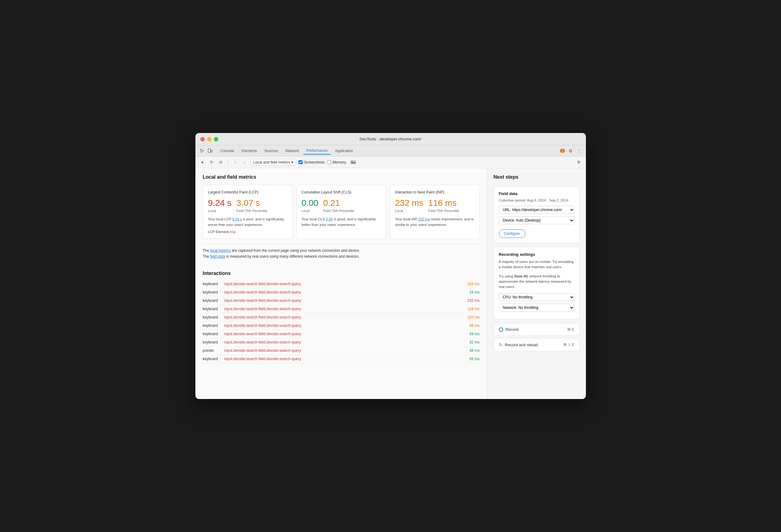 Image resolution: width=781 pixels, height=532 pixels. Describe the element at coordinates (202, 162) in the screenshot. I see `record-button: ●` at that location.